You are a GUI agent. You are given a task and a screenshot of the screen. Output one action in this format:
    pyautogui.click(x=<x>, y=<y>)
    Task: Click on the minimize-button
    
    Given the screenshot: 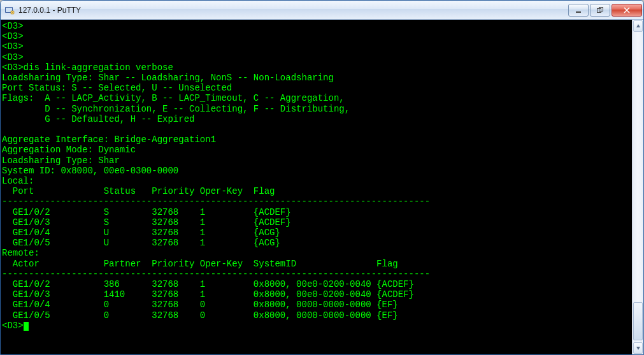 What is the action you would take?
    pyautogui.click(x=578, y=10)
    